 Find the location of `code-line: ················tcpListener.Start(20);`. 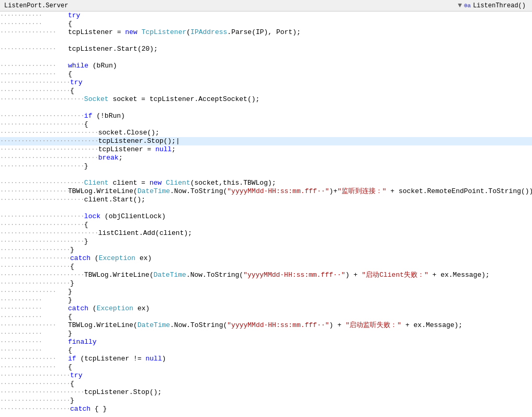

code-line: ················tcpListener.Start(20); is located at coordinates (266, 49).